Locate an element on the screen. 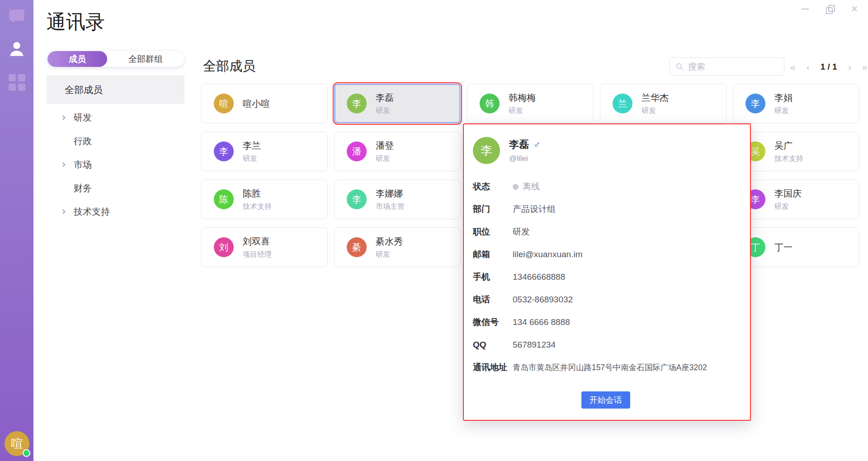 The width and height of the screenshot is (868, 461). chevron-right-icon: › is located at coordinates (64, 164).